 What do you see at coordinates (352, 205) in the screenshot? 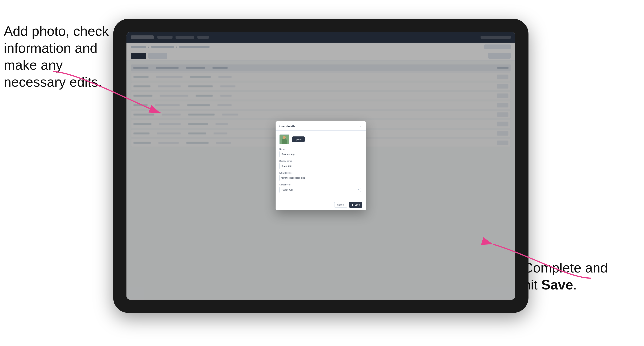
I see `save-icon: ⬆` at bounding box center [352, 205].